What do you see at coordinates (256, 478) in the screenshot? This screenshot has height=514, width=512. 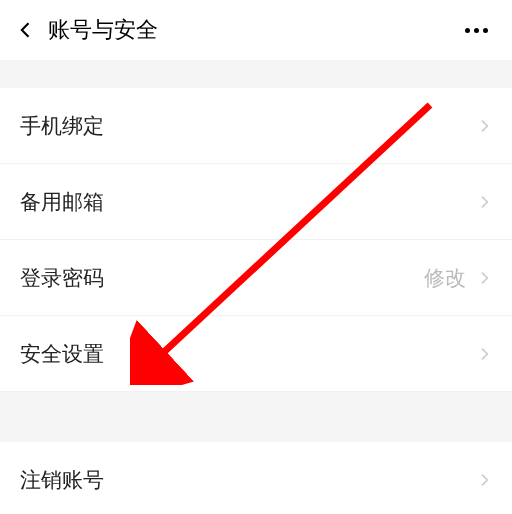 I see `list-item-delete-account: 注销账号` at bounding box center [256, 478].